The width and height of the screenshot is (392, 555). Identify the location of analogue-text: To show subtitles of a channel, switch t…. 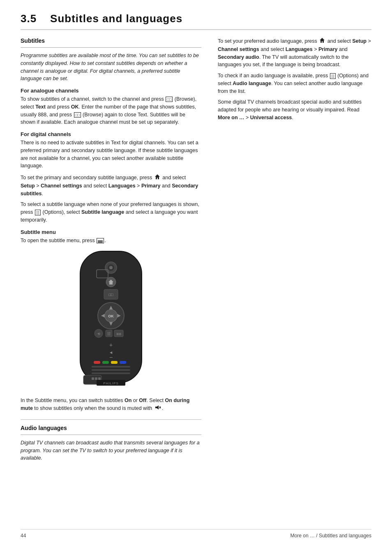
(111, 111).